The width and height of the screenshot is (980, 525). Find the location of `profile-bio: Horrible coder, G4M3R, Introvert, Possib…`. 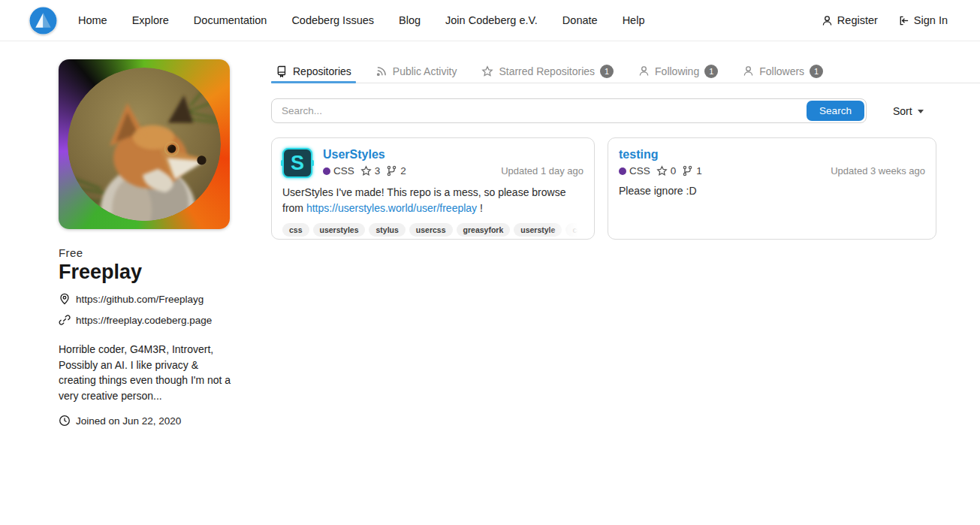

profile-bio: Horrible coder, G4M3R, Introvert, Possib… is located at coordinates (148, 373).